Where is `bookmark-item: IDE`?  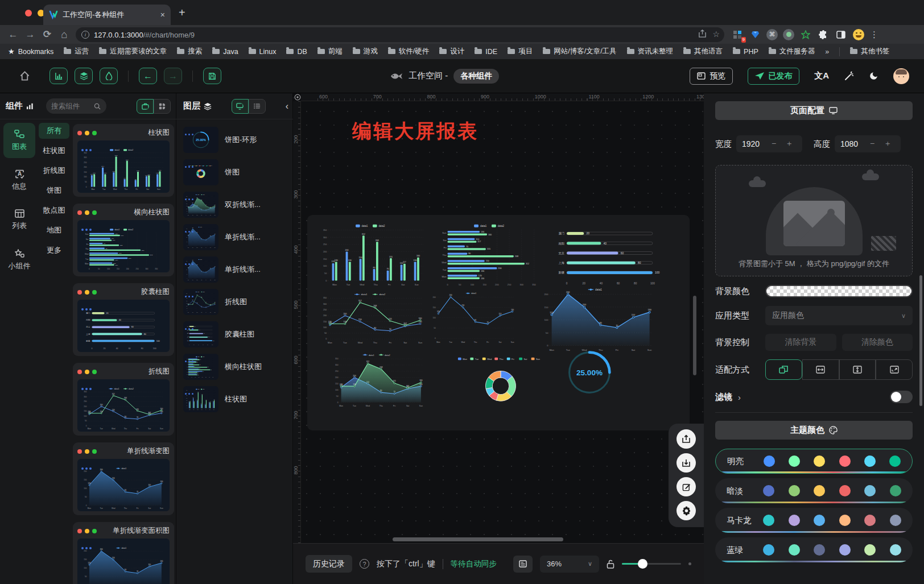
bookmark-item: IDE is located at coordinates (486, 51).